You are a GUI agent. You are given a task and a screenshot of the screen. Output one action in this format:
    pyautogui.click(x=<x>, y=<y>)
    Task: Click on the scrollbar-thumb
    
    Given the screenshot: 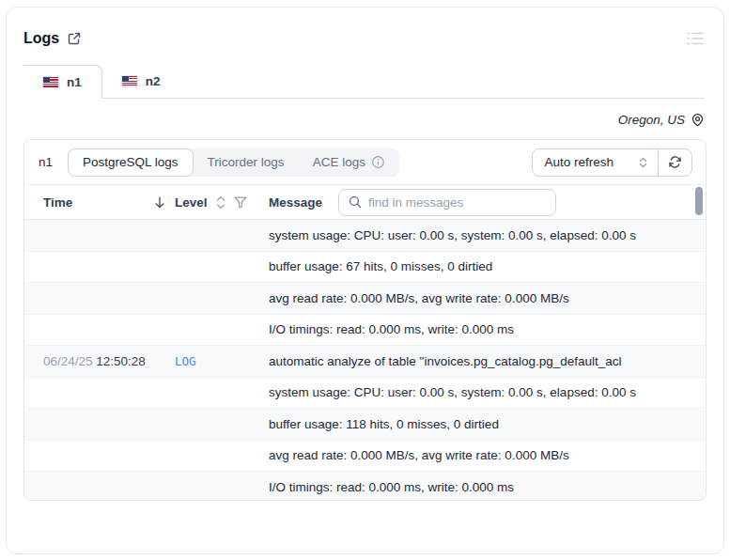 What is the action you would take?
    pyautogui.click(x=699, y=201)
    